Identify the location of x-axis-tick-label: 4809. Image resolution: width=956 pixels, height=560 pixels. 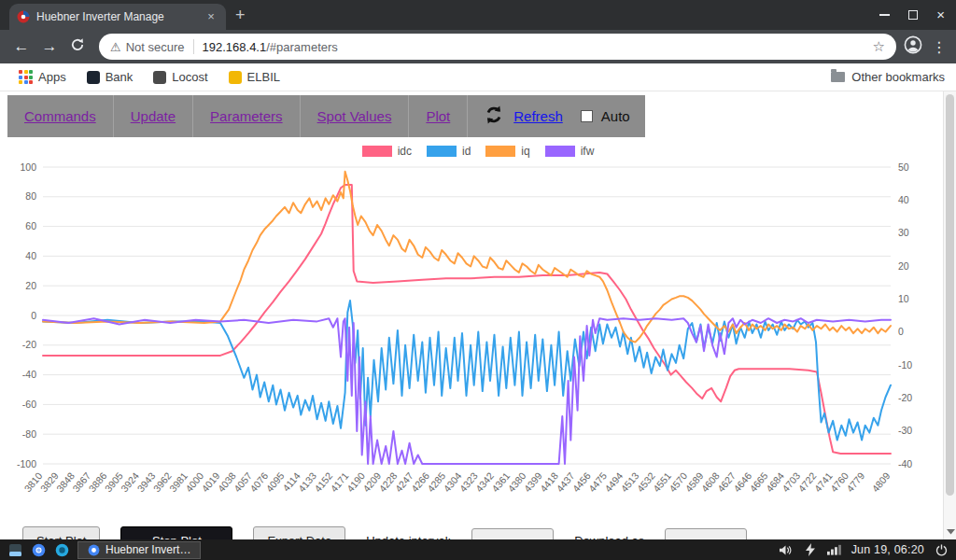
(880, 482).